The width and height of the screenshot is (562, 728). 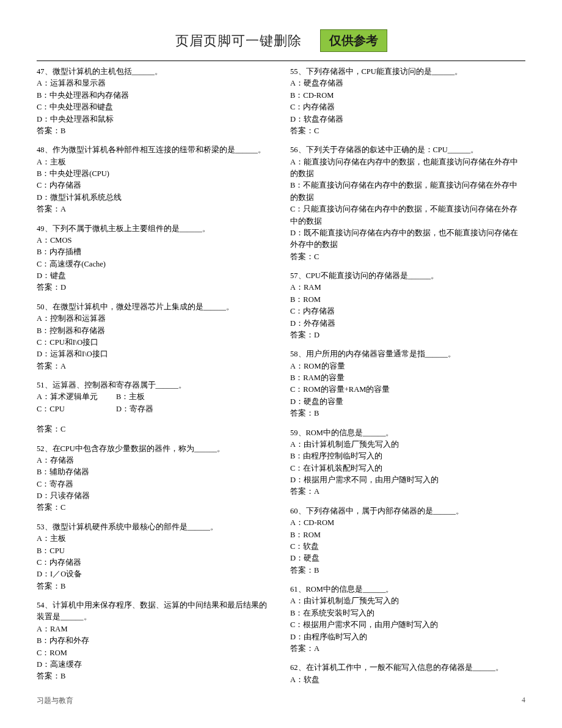 What do you see at coordinates (408, 619) in the screenshot?
I see `question-block: 61、ROM中的信息是______。A：由计算机制造厂预先写入的B：在系统安装时…` at bounding box center [408, 619].